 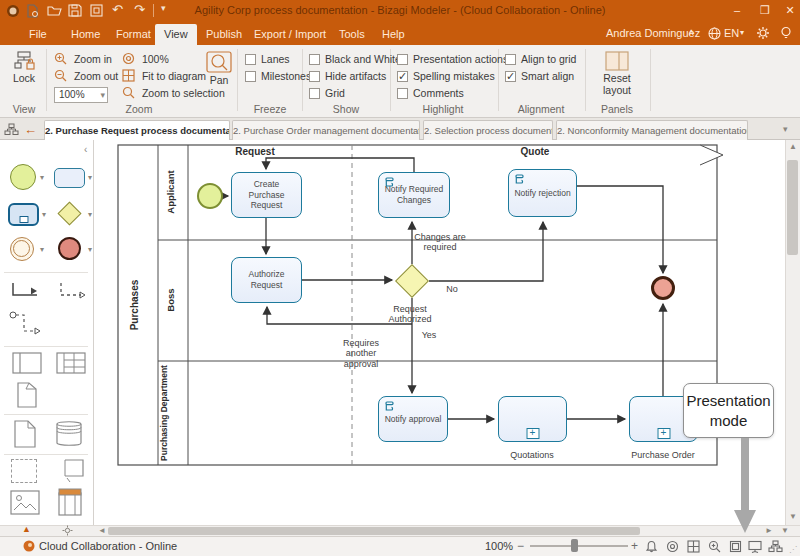 I want to click on subprocess-dropdown-icon: ▾, so click(x=44, y=214).